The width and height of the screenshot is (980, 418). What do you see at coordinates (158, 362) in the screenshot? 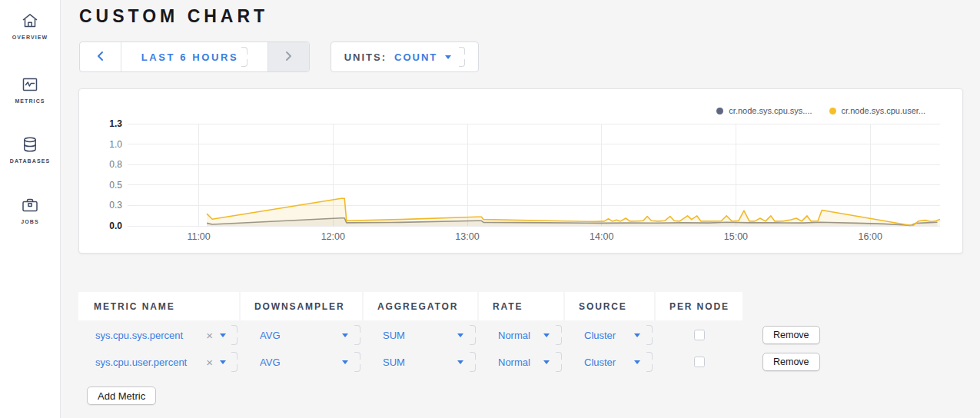
I see `metric-name-select: sys.cpu.user.percent×` at bounding box center [158, 362].